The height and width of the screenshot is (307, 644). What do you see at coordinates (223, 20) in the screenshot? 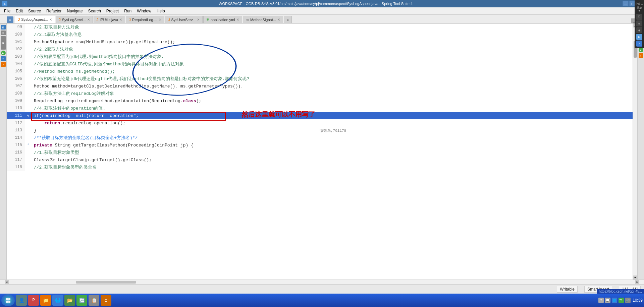
I see `tab-label6: application.yml` at bounding box center [223, 20].